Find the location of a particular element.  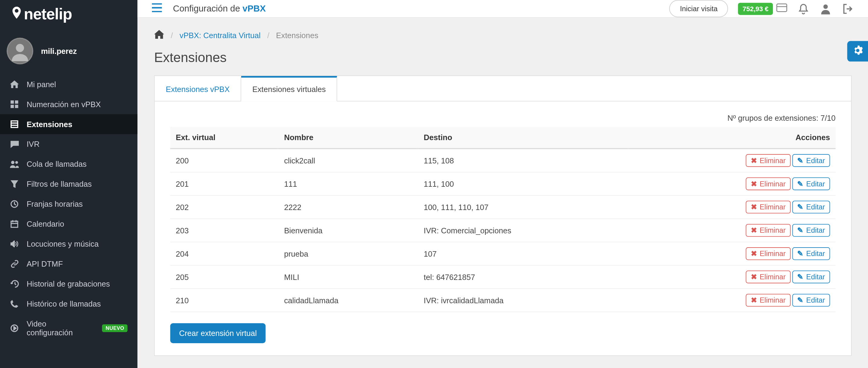

cell-destino: 107 is located at coordinates (524, 254).